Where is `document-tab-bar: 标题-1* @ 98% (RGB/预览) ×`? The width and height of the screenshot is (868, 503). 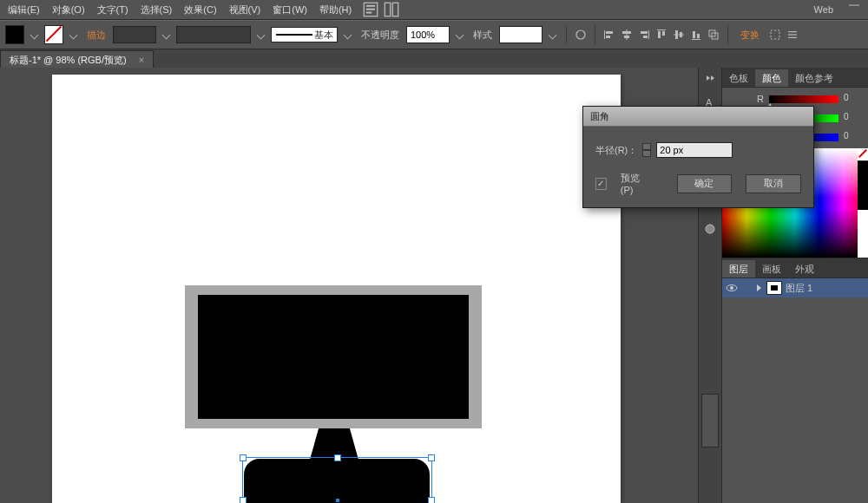
document-tab-bar: 标题-1* @ 98% (RGB/预览) × is located at coordinates (434, 59).